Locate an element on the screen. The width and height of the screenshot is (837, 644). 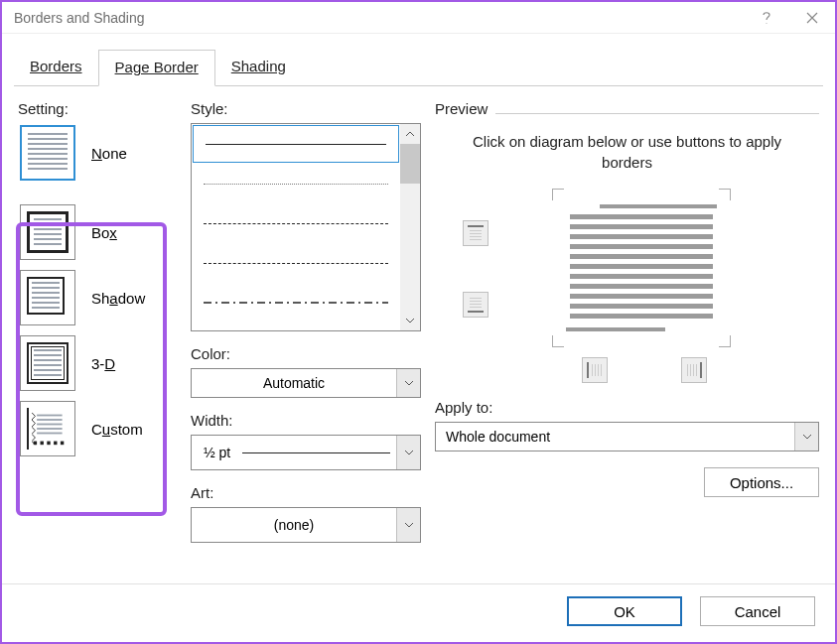
style-solid is located at coordinates (296, 144).